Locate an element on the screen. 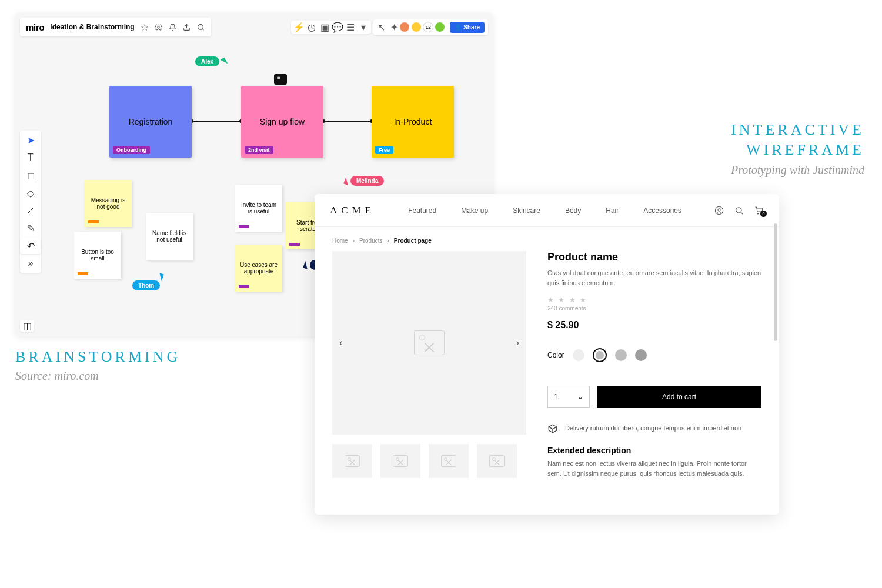 This screenshot has height=588, width=882. color-label: Color is located at coordinates (556, 355).